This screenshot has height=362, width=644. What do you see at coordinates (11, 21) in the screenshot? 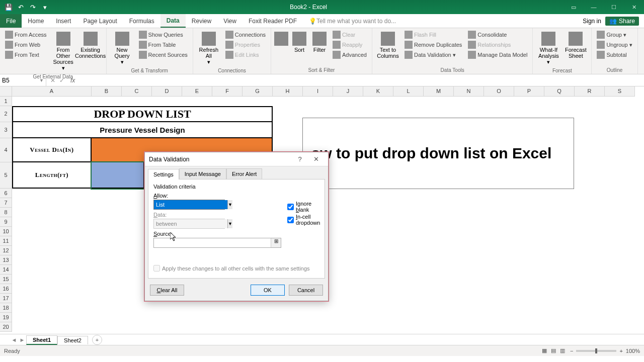
I see `tab-file: File` at bounding box center [11, 21].